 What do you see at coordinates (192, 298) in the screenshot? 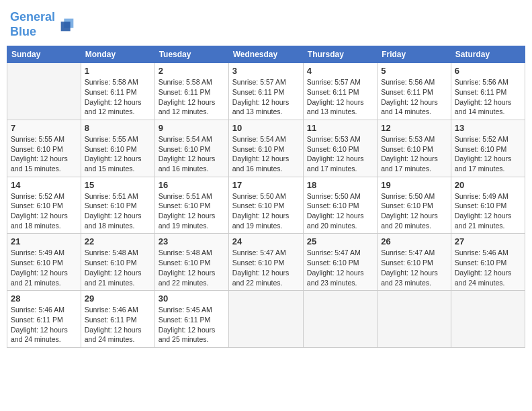
I see `day-number: 30` at bounding box center [192, 298].